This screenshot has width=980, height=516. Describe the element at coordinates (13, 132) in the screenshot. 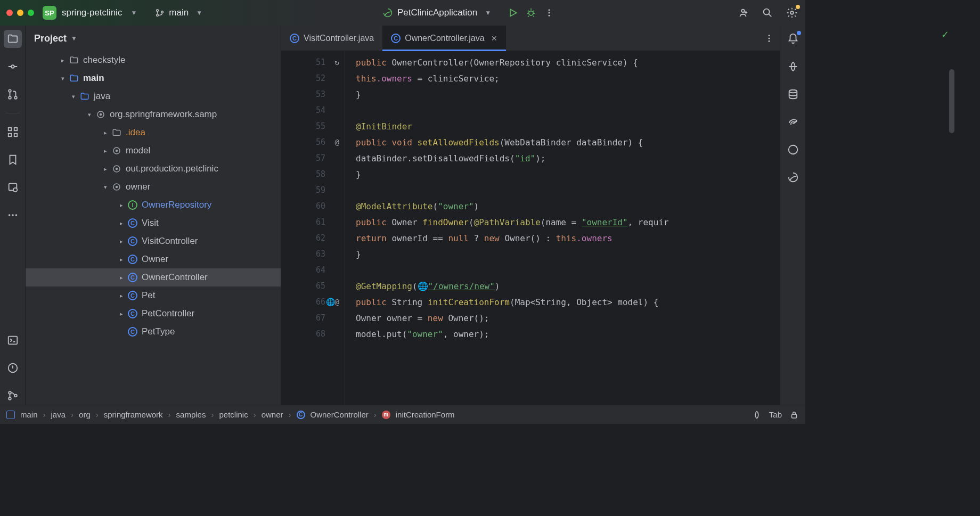

I see `structure-tool-button` at that location.